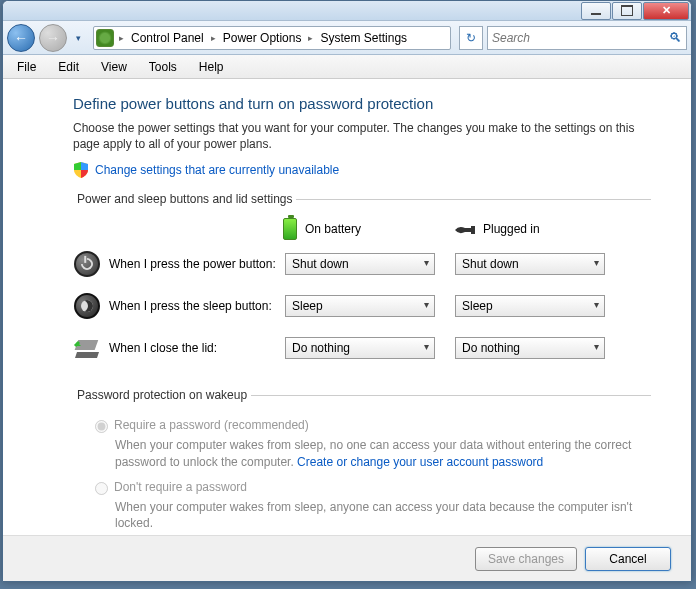 The image size is (696, 589). Describe the element at coordinates (530, 306) in the screenshot. I see `sleep-button-plugged-select: Sleep` at that location.